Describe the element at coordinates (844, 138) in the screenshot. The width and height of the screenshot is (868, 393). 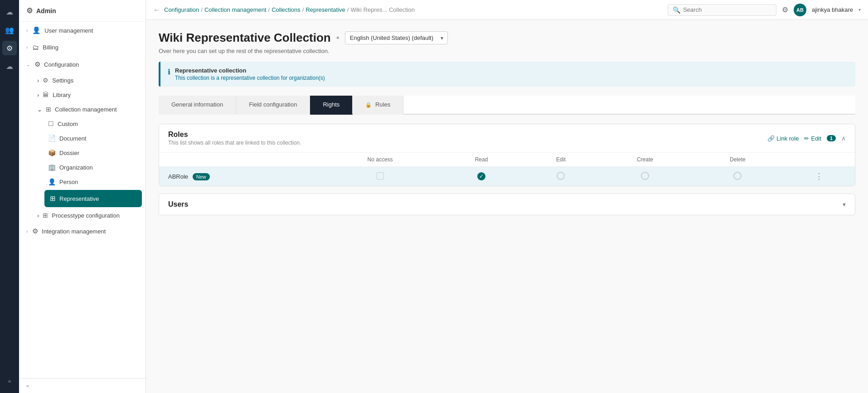
I see `collapse-roles-button: ∧` at that location.